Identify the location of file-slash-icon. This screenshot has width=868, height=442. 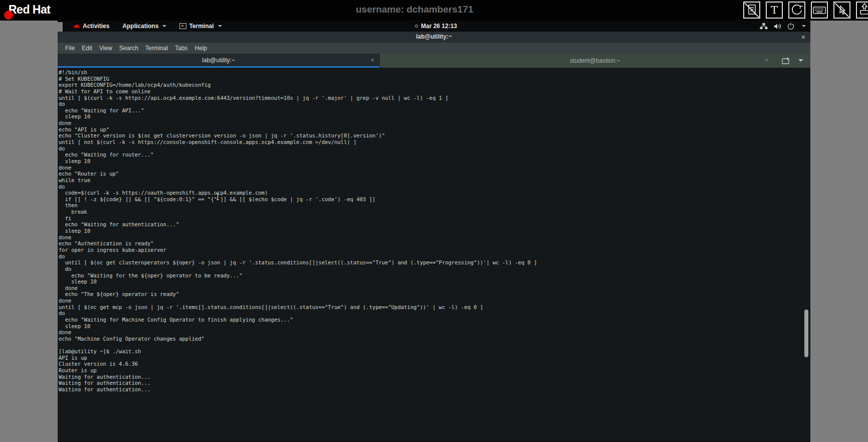
(752, 10).